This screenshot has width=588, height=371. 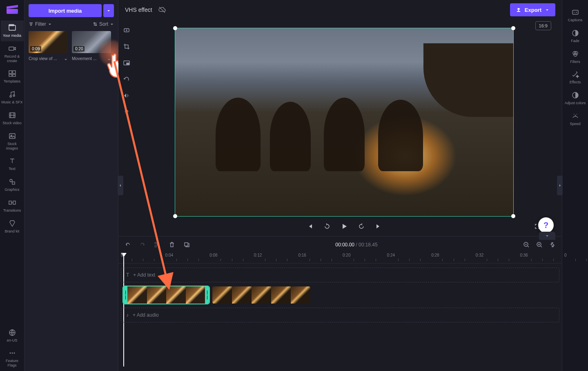 I want to click on sidebar-item-transitions: Transitions, so click(x=12, y=206).